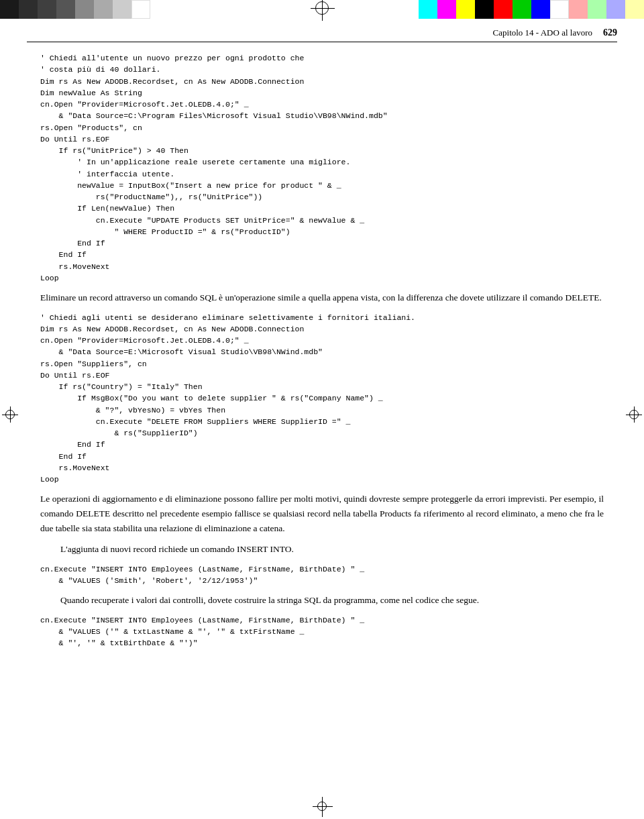  Describe the element at coordinates (322, 549) in the screenshot. I see `paragraph-3: L'aggiunta di nuovi record richiede un c…` at that location.